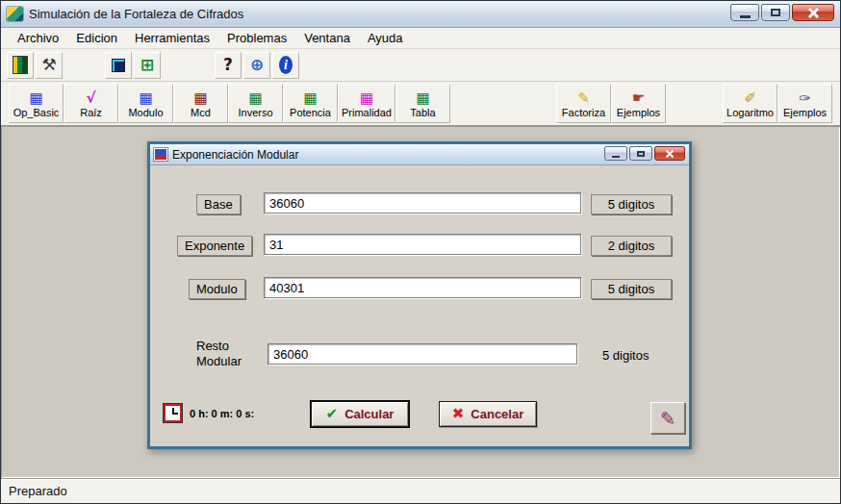 The image size is (841, 504). What do you see at coordinates (814, 13) in the screenshot?
I see `close-icon` at bounding box center [814, 13].